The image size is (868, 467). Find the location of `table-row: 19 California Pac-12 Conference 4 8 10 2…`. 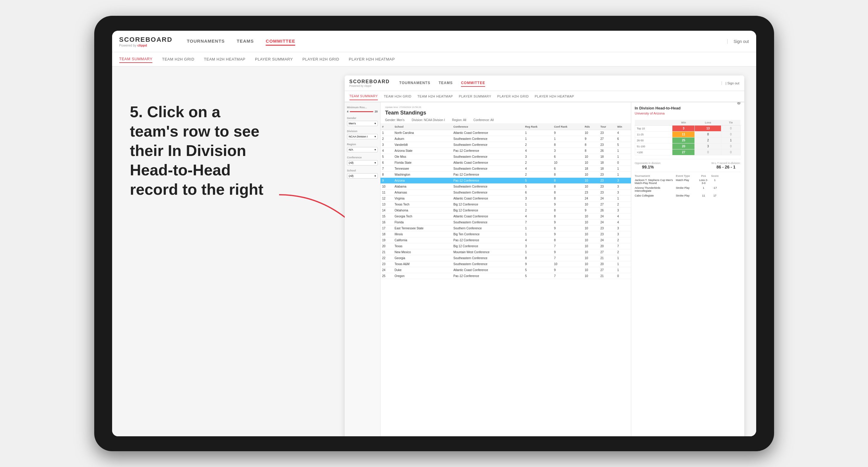

table-row: 19 California Pac-12 Conference 4 8 10 2… is located at coordinates (505, 241).